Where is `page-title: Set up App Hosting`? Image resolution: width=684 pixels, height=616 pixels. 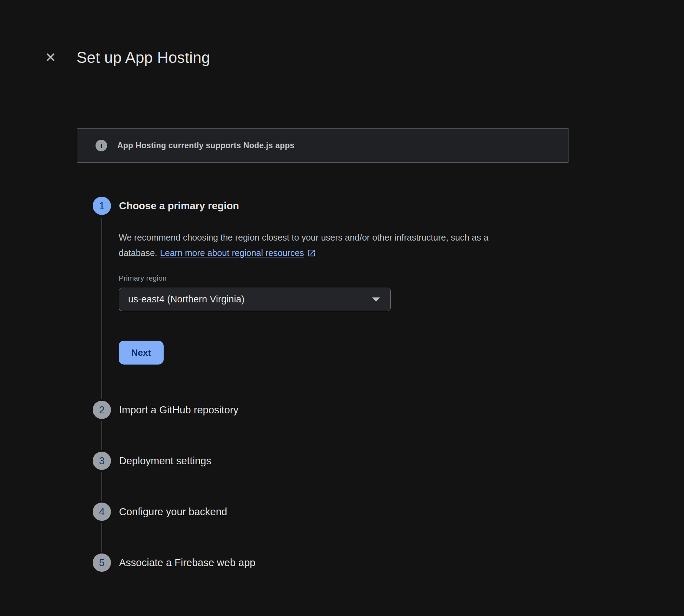 page-title: Set up App Hosting is located at coordinates (143, 58).